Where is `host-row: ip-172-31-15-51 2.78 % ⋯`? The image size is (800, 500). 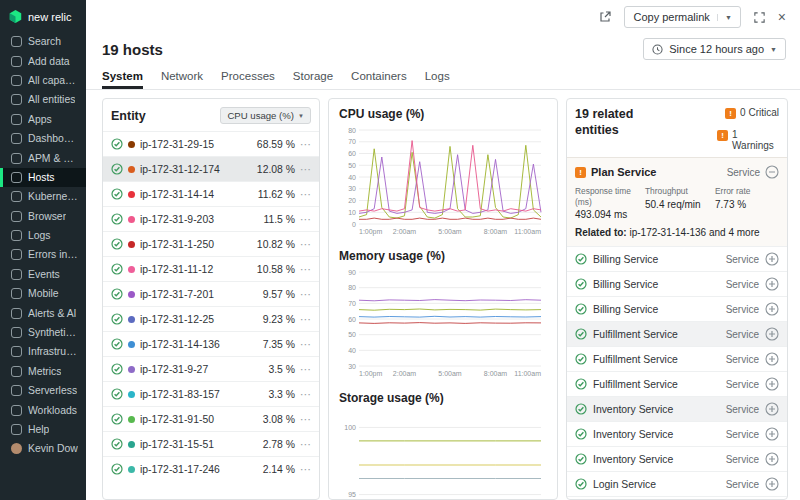
host-row: ip-172-31-15-51 2.78 % ⋯ is located at coordinates (211, 444).